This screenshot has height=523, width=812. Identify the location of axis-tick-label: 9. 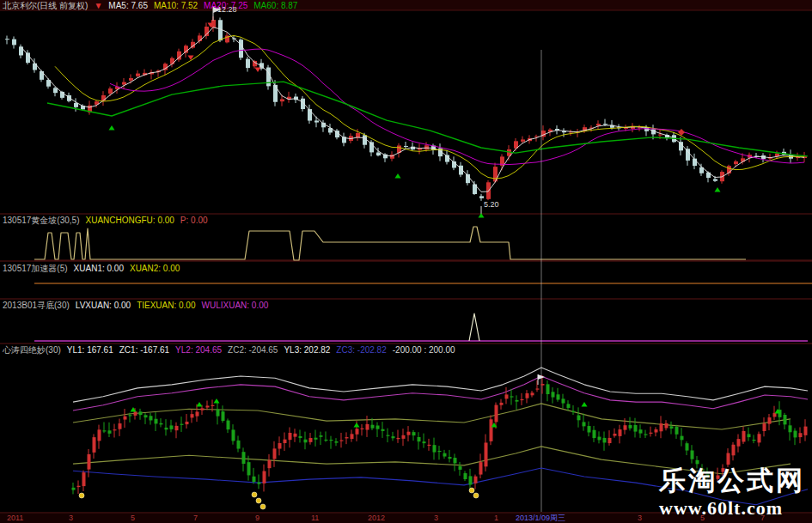
(258, 518).